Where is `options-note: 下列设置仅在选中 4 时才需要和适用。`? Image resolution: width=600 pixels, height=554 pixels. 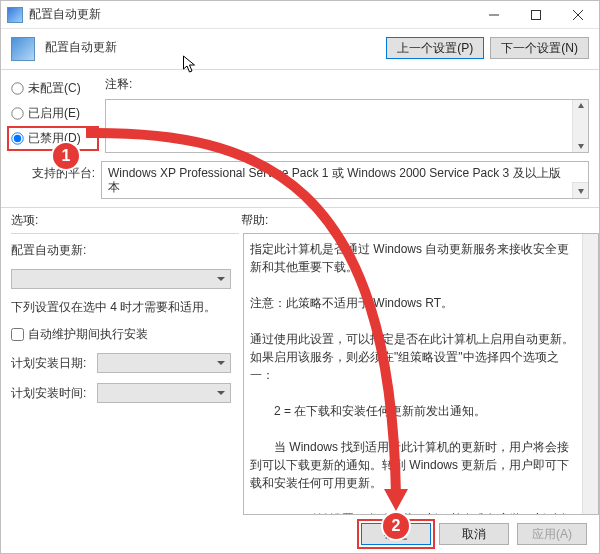
options-note: 下列设置仅在选中 4 时才需要和适用。 is located at coordinates (121, 308).